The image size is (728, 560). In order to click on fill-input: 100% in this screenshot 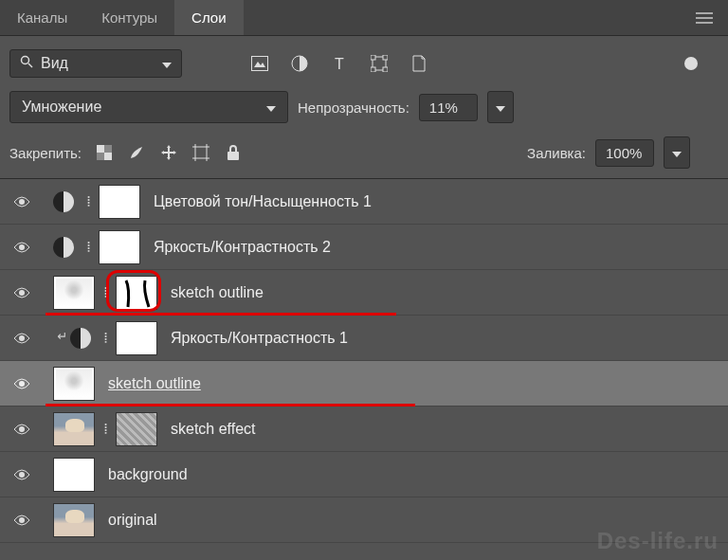, I will do `click(625, 154)`.